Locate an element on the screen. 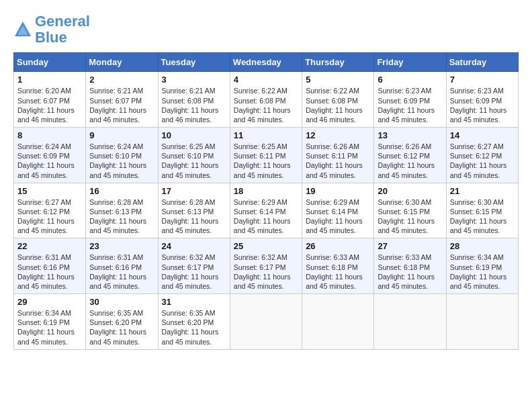 Image resolution: width=532 pixels, height=411 pixels. table-row: 20 Sunrise: 6:30 AM Sunset: 6:15 PM Dayl… is located at coordinates (410, 211).